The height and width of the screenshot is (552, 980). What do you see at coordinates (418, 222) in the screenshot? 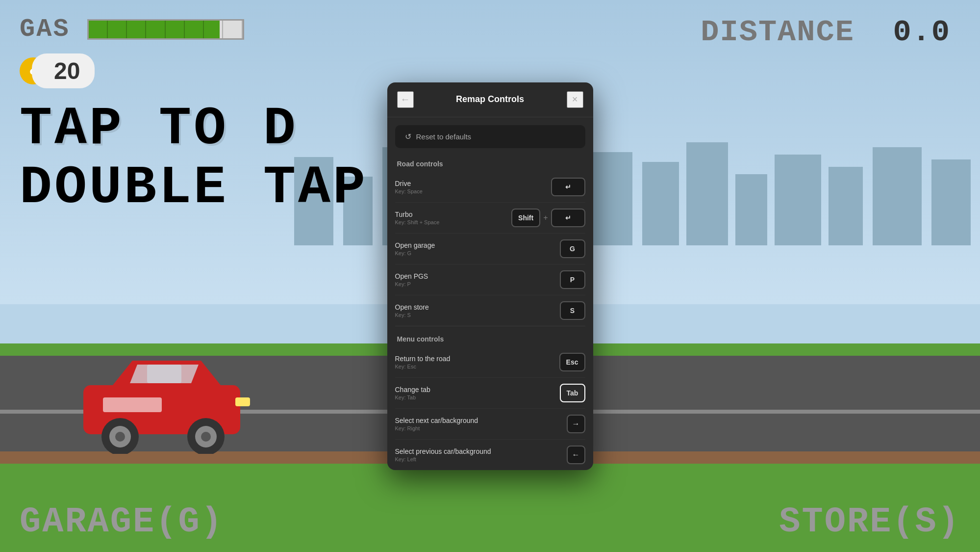
I see `turbo-hint: Key: Shift + Space` at bounding box center [418, 222].